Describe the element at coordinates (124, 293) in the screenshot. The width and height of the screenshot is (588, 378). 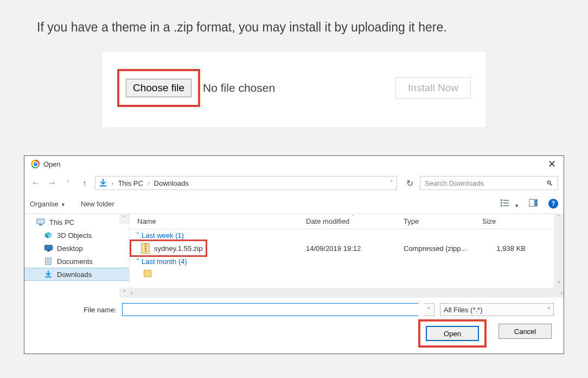
I see `scroll-down-icon: ˅` at that location.